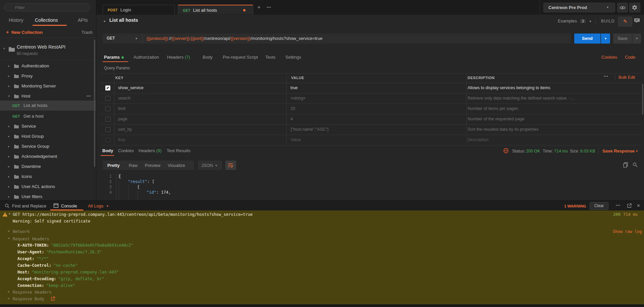  Describe the element at coordinates (108, 151) in the screenshot. I see `response-tab-body: Body` at that location.